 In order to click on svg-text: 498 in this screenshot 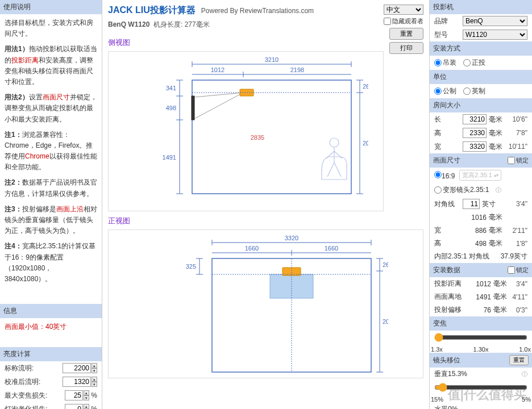, I will do `click(171, 108)`.